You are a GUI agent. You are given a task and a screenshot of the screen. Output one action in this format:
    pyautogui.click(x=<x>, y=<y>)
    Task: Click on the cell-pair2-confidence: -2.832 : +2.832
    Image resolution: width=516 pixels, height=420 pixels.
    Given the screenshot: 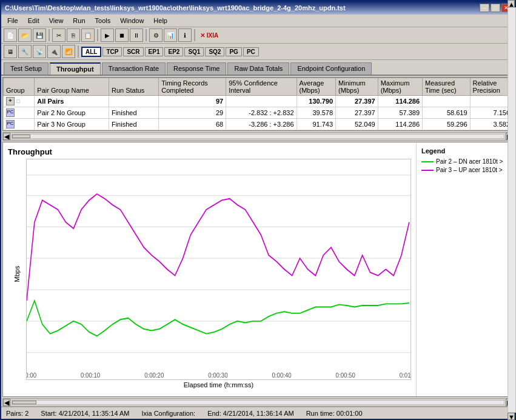 What is the action you would take?
    pyautogui.click(x=261, y=113)
    